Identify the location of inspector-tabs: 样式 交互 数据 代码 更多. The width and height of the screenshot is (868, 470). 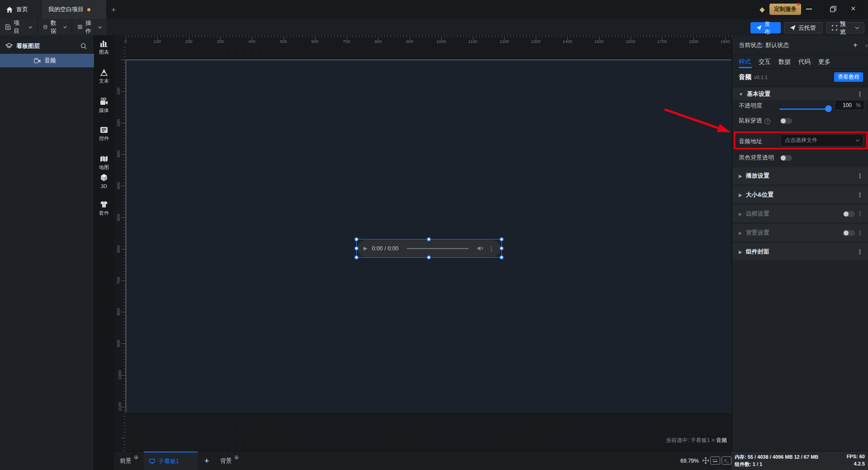
(785, 61).